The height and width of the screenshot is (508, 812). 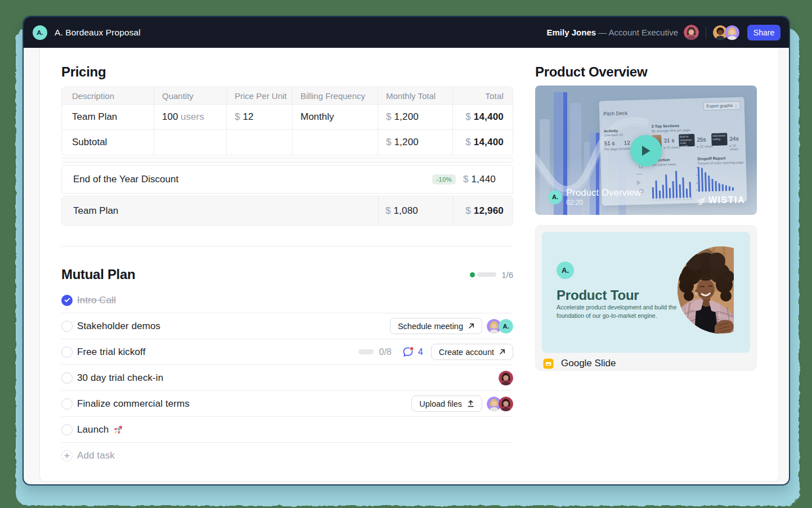 What do you see at coordinates (617, 312) in the screenshot?
I see `slide-description: Accelerate product development and build…` at bounding box center [617, 312].